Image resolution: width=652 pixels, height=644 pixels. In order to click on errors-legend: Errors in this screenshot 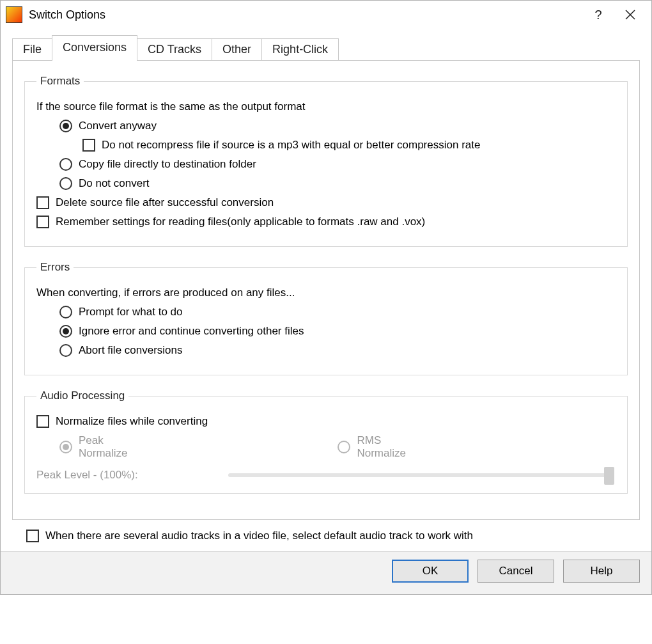, I will do `click(55, 267)`.